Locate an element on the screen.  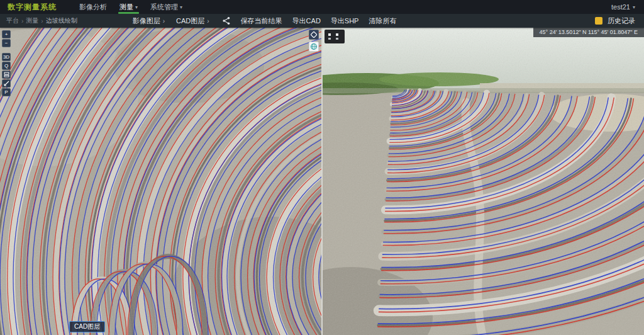
nav-item-system-admin: 系统管理 ▾ is located at coordinates (166, 7).